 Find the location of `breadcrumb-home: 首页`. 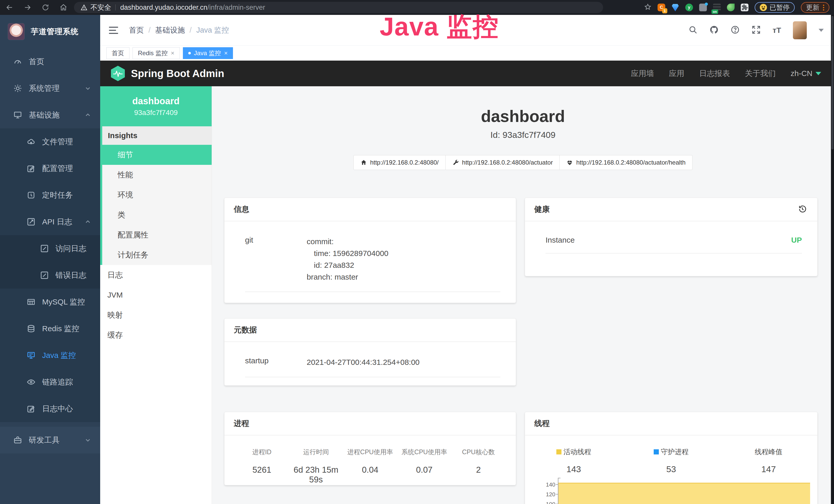

breadcrumb-home: 首页 is located at coordinates (136, 30).